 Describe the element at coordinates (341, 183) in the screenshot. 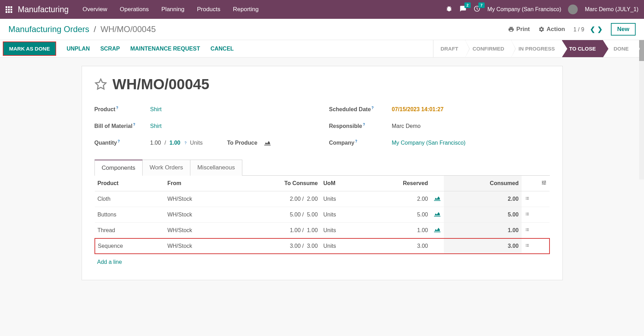

I see `th-uom: UoM` at that location.